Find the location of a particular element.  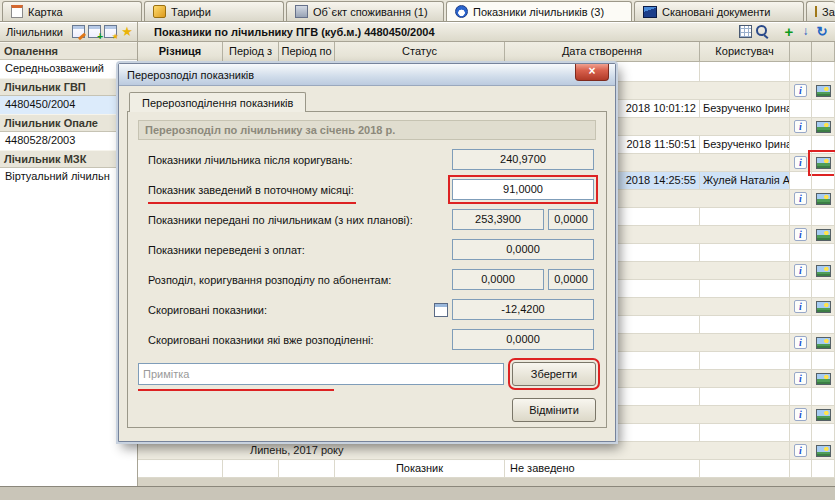

tab-1: Картка is located at coordinates (72, 11).